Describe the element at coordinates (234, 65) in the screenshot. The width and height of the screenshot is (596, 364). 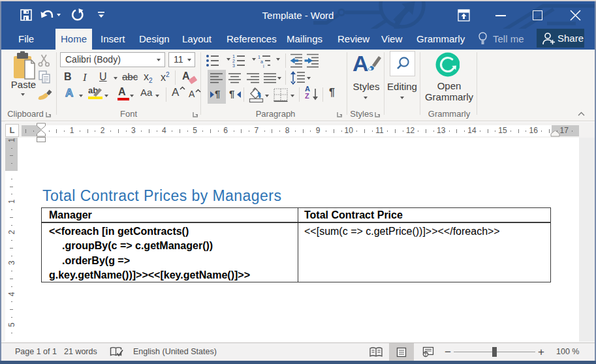
I see `svg-text: 3` at that location.